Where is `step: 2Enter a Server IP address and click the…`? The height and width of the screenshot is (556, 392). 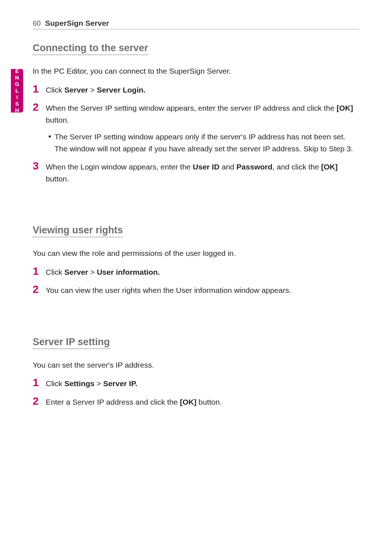
step: 2Enter a Server IP address and click the… is located at coordinates (196, 401).